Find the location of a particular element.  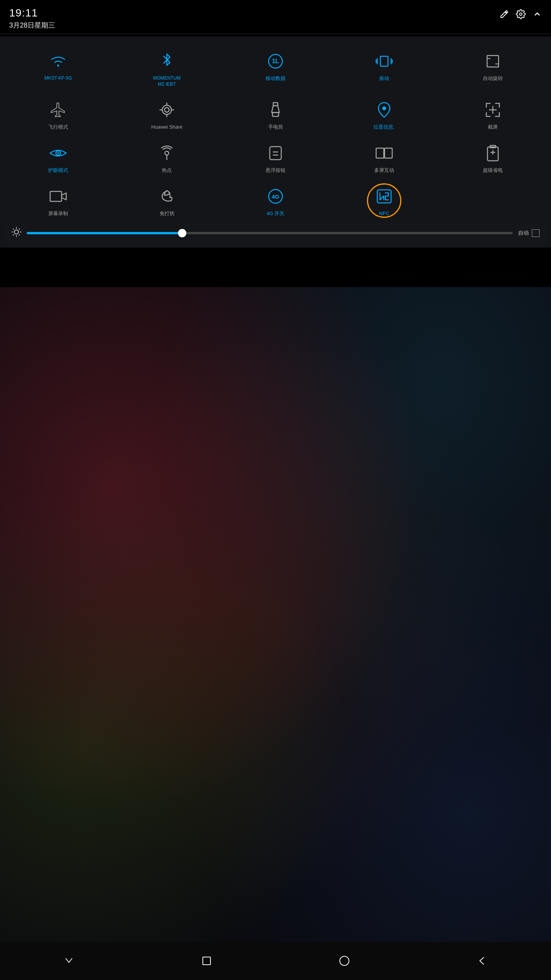

dnd-label: 免打扰 is located at coordinates (167, 214).